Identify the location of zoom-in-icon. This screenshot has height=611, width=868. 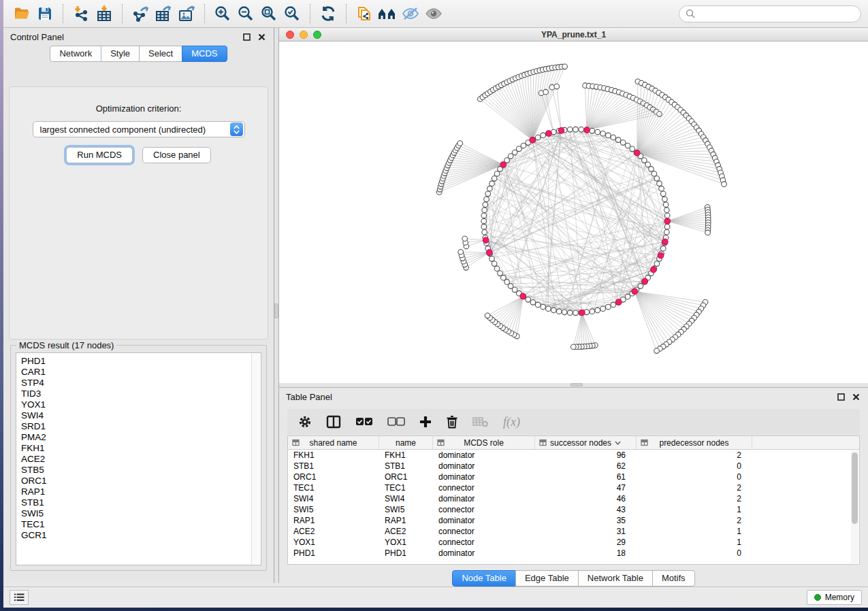
(223, 14).